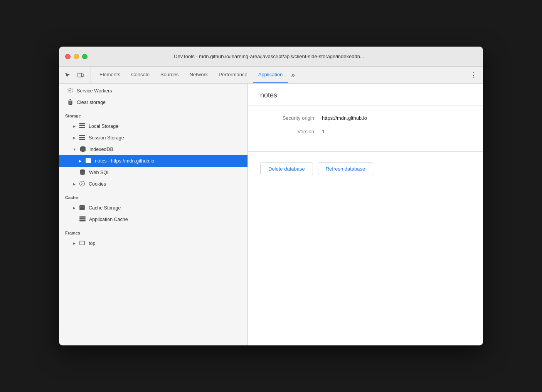 Image resolution: width=542 pixels, height=392 pixels. I want to click on session-storage-icon, so click(82, 138).